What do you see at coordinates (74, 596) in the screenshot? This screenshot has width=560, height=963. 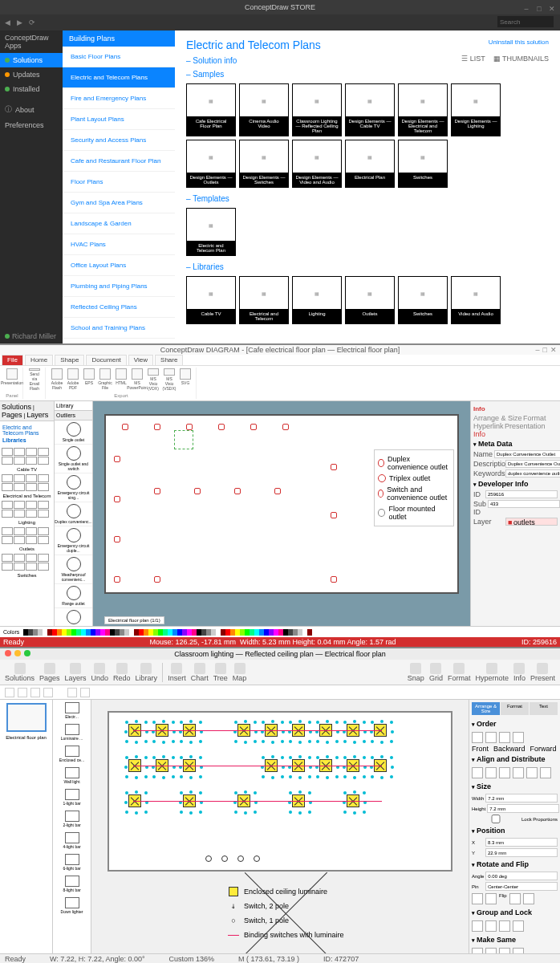 I see `shape-item: Range outlet` at bounding box center [74, 596].